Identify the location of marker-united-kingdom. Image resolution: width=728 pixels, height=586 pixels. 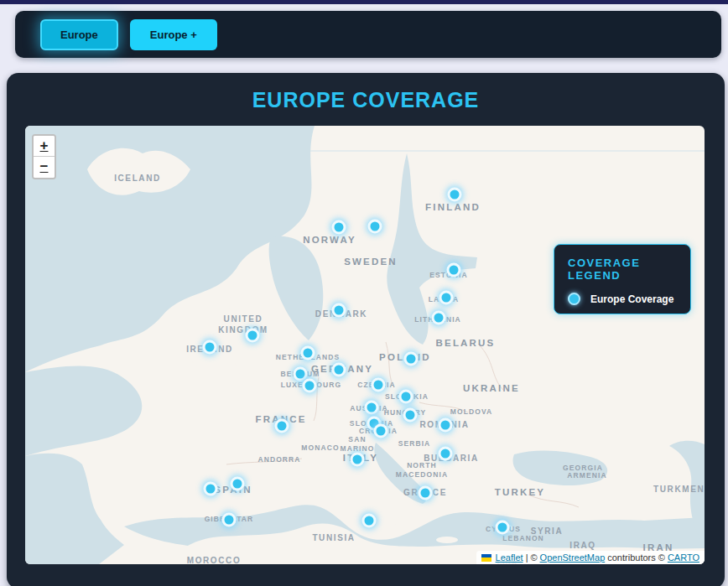
(253, 335).